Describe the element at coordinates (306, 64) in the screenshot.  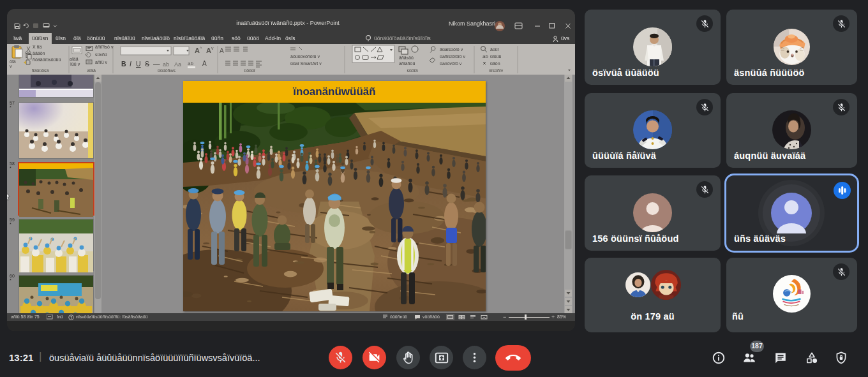
I see `svg-text: üüaï SmartArt v` at that location.